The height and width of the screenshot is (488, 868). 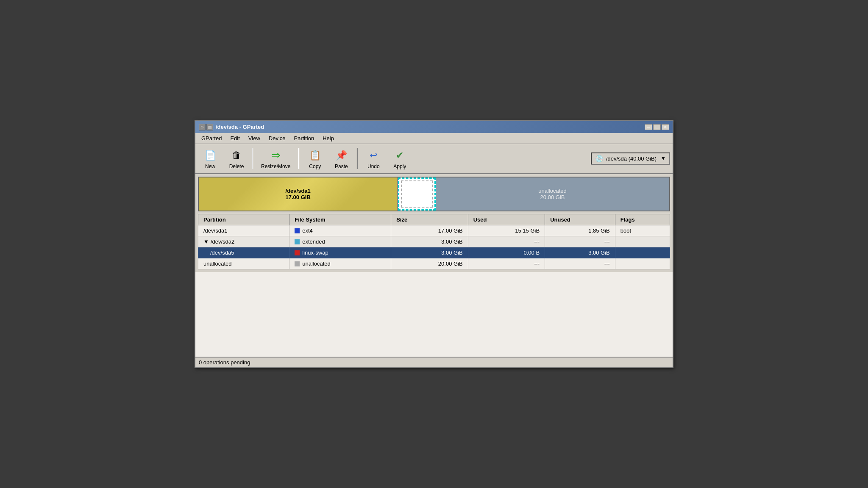 What do you see at coordinates (434, 362) in the screenshot?
I see `statusbar: 0 operations pending` at bounding box center [434, 362].